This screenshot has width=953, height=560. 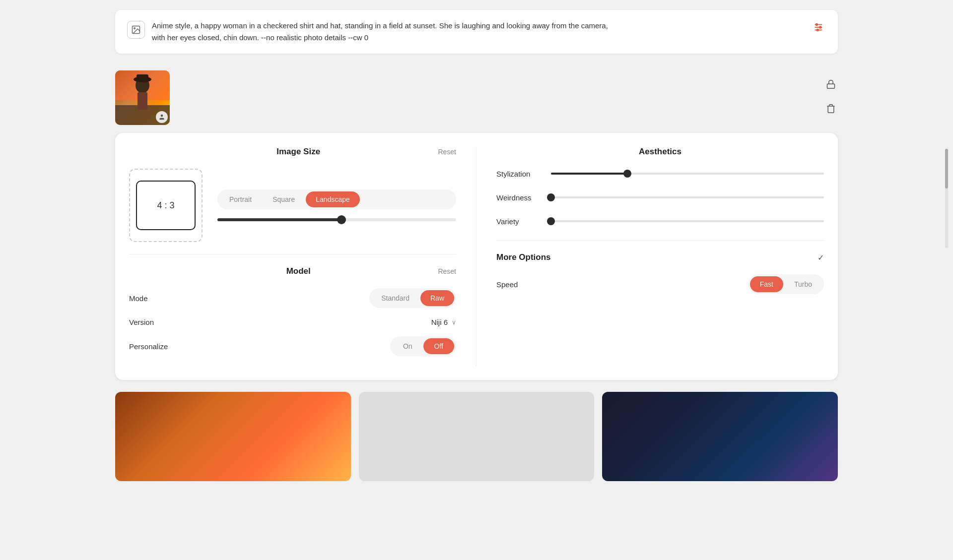 What do you see at coordinates (293, 346) in the screenshot?
I see `personalize-row: Personalize On Off` at bounding box center [293, 346].